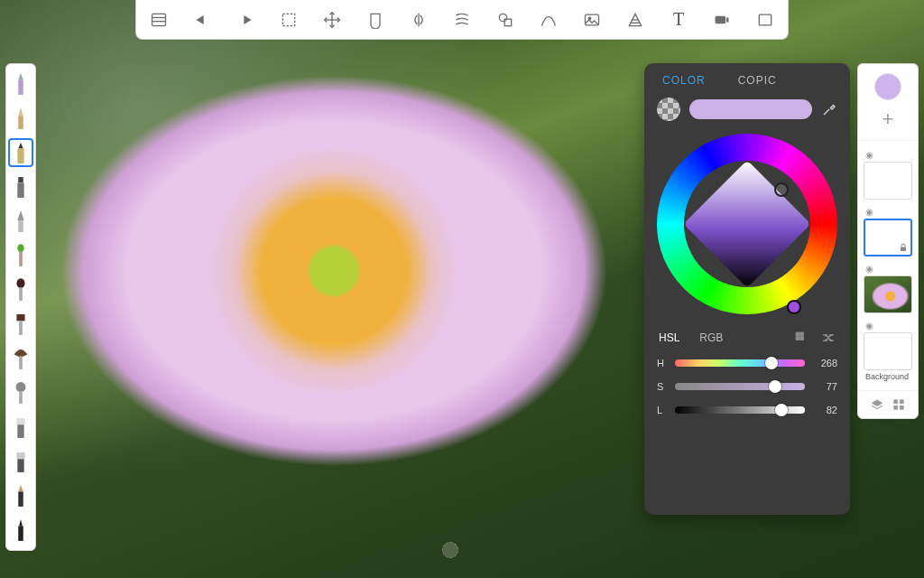 This screenshot has height=578, width=924. Describe the element at coordinates (505, 20) in the screenshot. I see `shapes-icon` at that location.